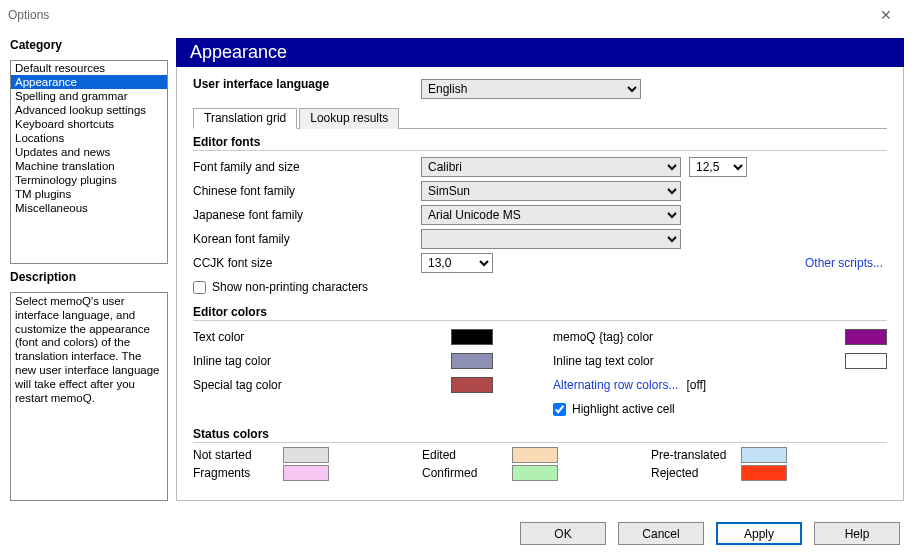 Image resolution: width=914 pixels, height=555 pixels. I want to click on inline-tag-text-color-swatch, so click(866, 361).